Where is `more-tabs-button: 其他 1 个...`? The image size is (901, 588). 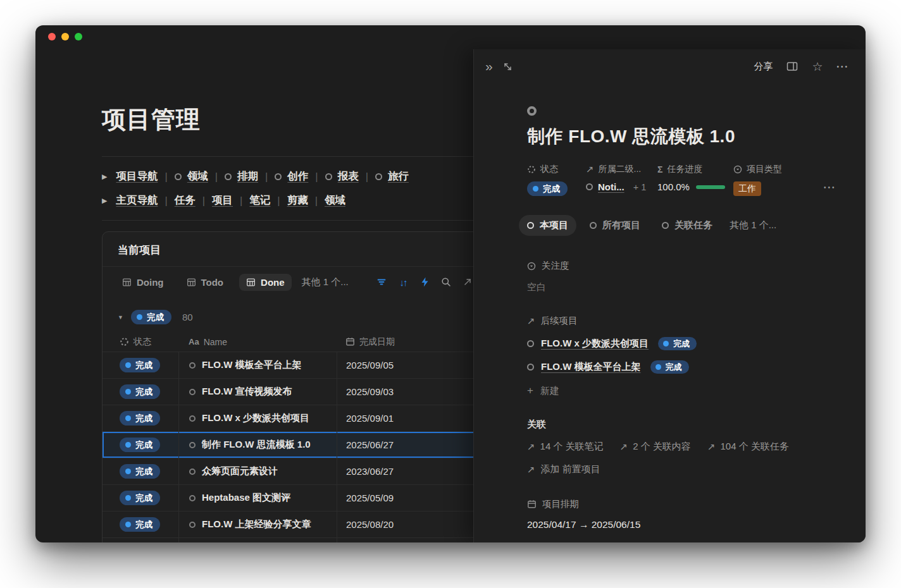 more-tabs-button: 其他 1 个... is located at coordinates (753, 225).